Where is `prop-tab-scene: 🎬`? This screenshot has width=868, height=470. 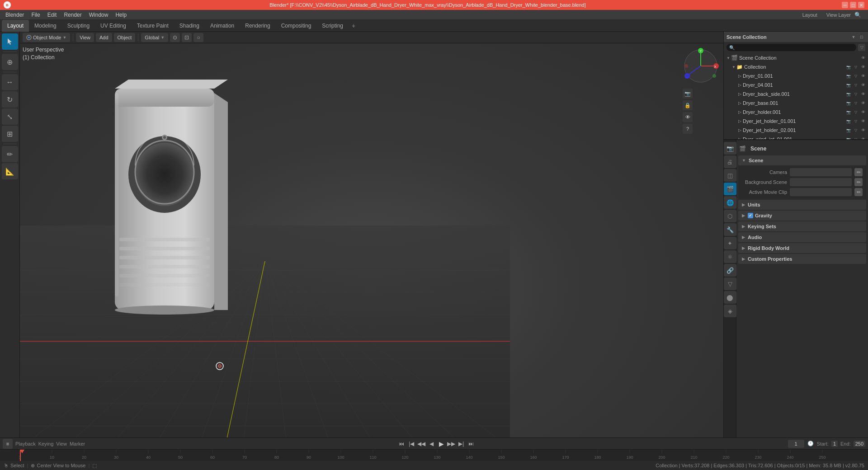
prop-tab-scene: 🎬 is located at coordinates (730, 189).